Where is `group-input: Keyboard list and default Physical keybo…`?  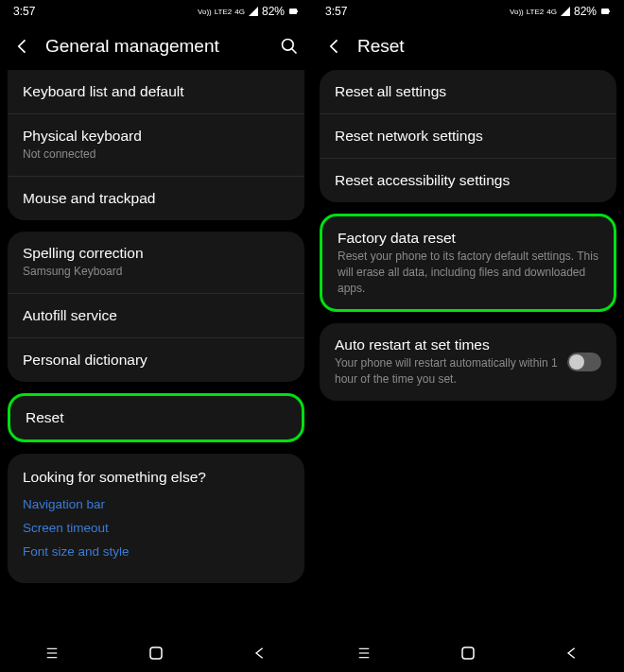 group-input: Keyboard list and default Physical keybo… is located at coordinates (156, 146).